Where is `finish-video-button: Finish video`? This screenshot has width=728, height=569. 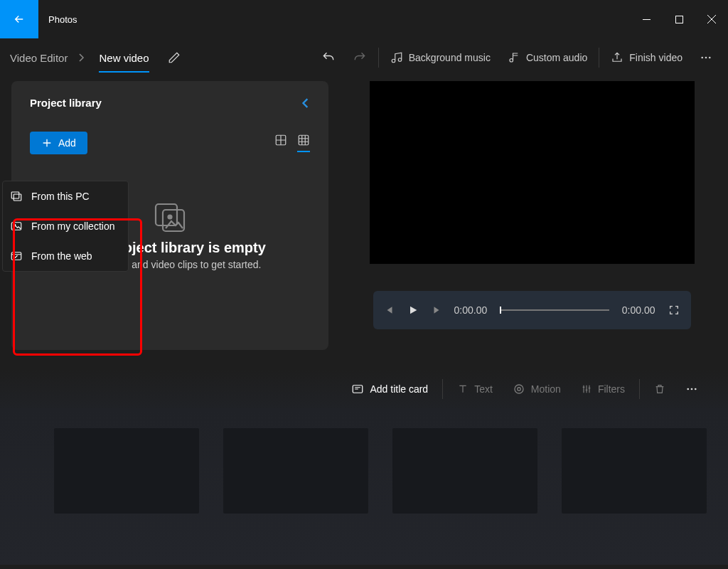
finish-video-button: Finish video is located at coordinates (647, 58).